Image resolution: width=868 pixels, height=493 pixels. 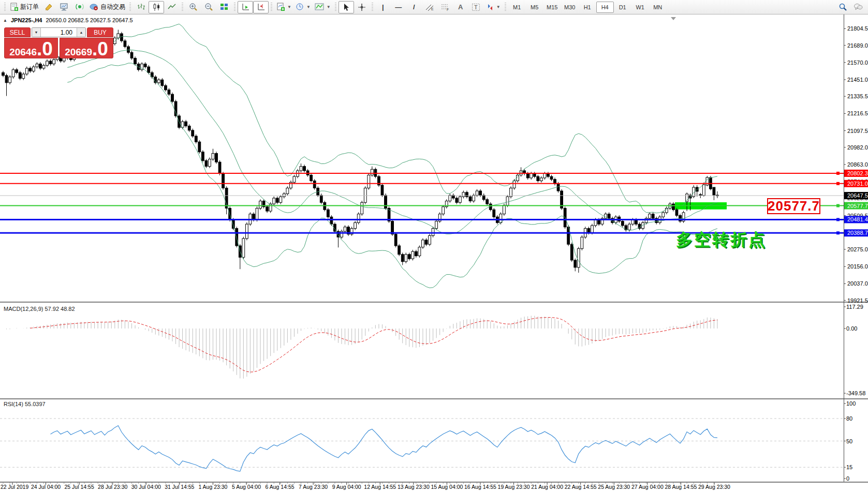 What do you see at coordinates (658, 7) in the screenshot?
I see `timeframe-button-mn: MN` at bounding box center [658, 7].